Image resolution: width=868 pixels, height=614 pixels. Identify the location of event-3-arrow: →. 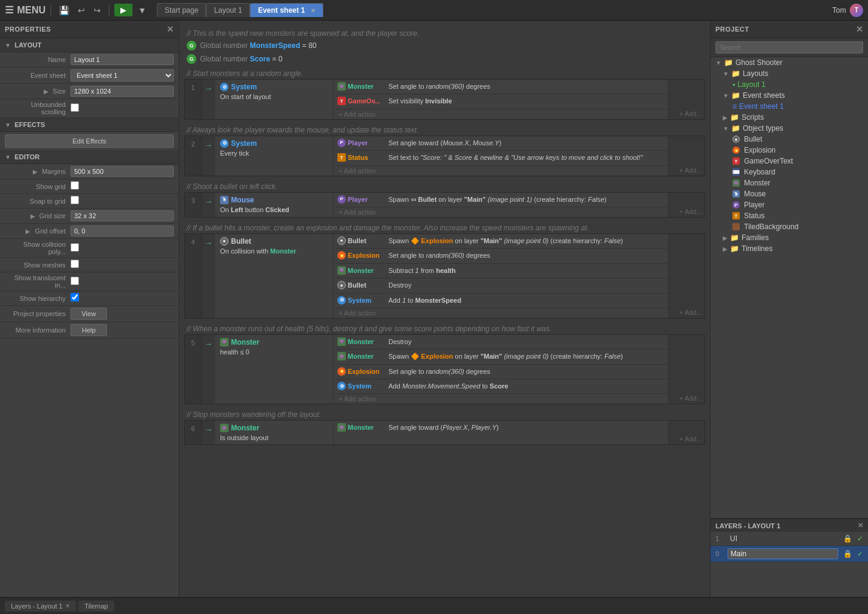
(208, 205).